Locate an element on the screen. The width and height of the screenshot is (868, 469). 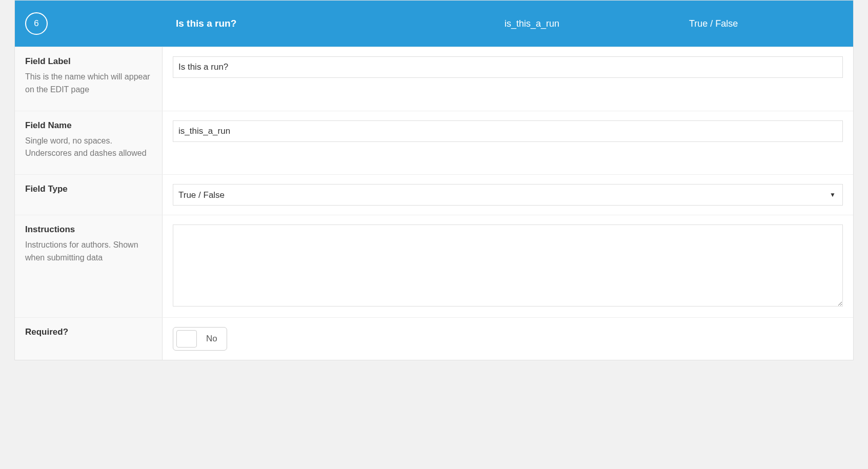
side-title: Field Type is located at coordinates (88, 189).